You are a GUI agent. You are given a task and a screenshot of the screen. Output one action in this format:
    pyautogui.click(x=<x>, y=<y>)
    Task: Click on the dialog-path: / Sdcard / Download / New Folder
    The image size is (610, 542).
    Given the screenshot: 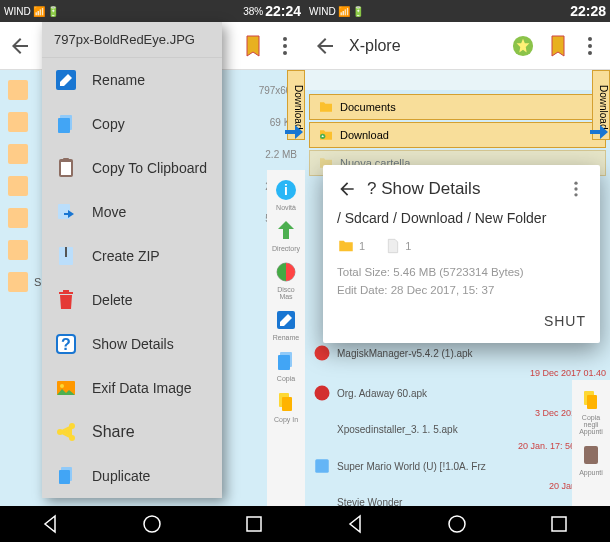 What is the action you would take?
    pyautogui.click(x=462, y=219)
    